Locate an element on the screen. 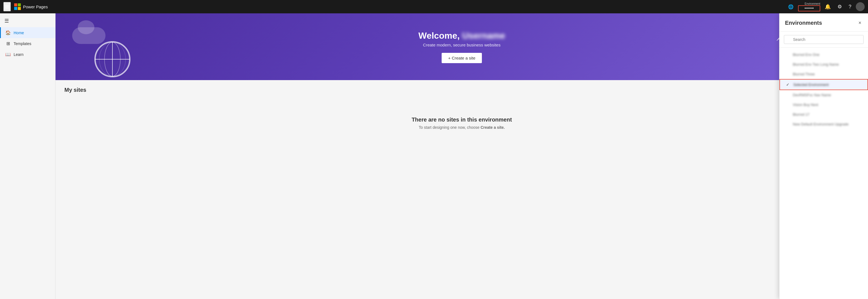 This screenshot has height=299, width=868. globe-icon: 🌐 is located at coordinates (791, 7).